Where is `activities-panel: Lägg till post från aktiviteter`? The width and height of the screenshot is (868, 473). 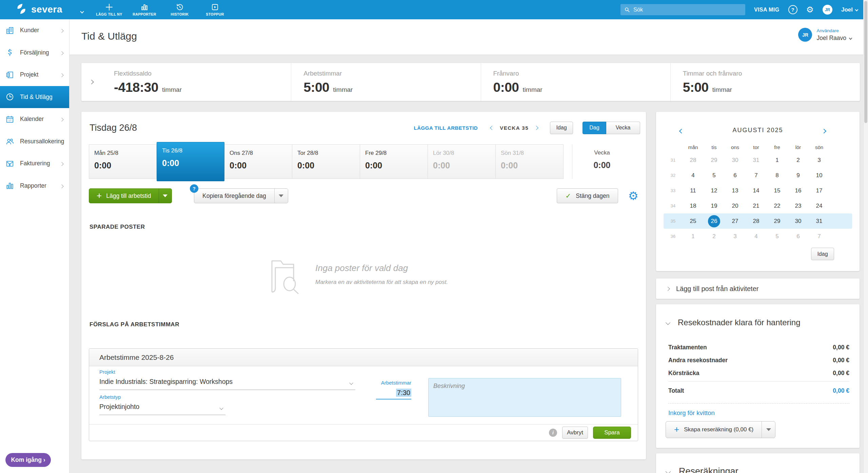
activities-panel: Lägg till post från aktiviteter is located at coordinates (758, 289).